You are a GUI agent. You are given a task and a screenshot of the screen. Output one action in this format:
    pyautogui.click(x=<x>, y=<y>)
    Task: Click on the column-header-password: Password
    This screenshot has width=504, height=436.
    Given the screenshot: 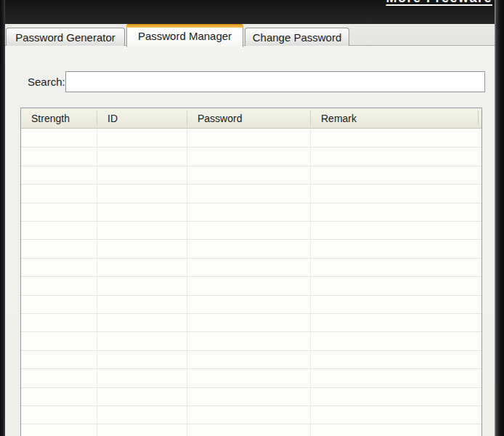 What is the action you would take?
    pyautogui.click(x=249, y=118)
    